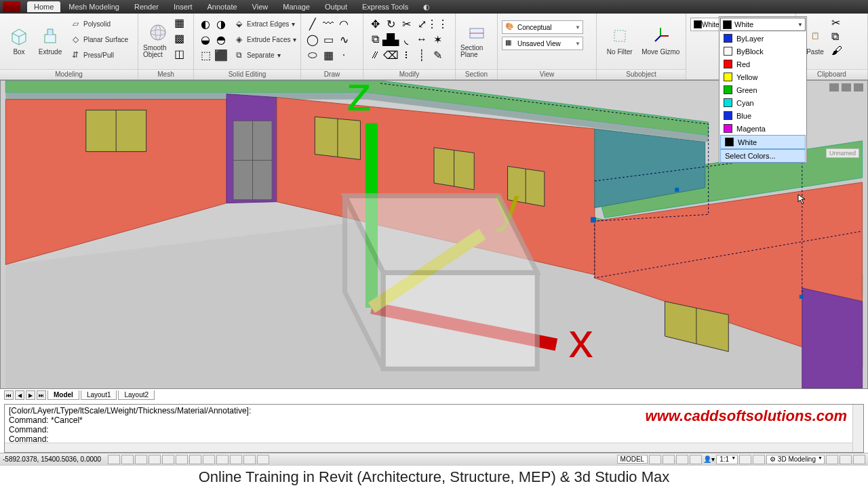 This screenshot has height=488, width=868. I want to click on ducs-toggle, so click(195, 460).